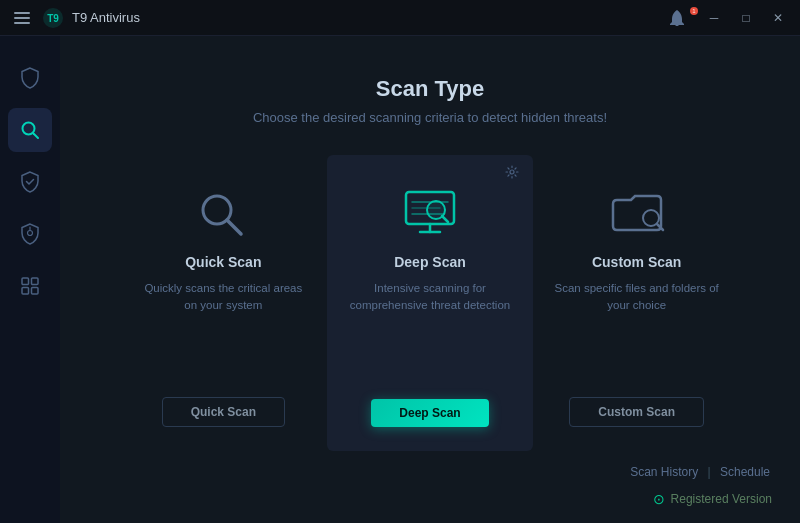 Image resolution: width=800 pixels, height=523 pixels. I want to click on close-button: ✕, so click(778, 18).